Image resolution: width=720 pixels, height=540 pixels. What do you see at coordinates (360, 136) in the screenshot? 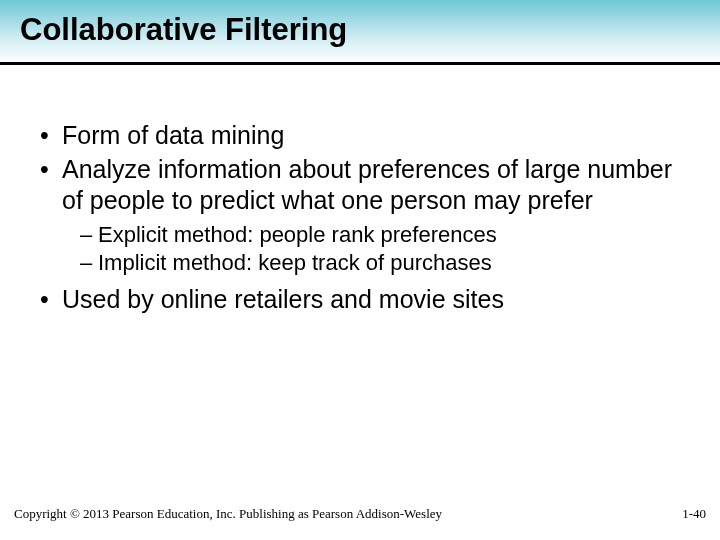
I see `bullet-item: Form of data mining` at bounding box center [360, 136].